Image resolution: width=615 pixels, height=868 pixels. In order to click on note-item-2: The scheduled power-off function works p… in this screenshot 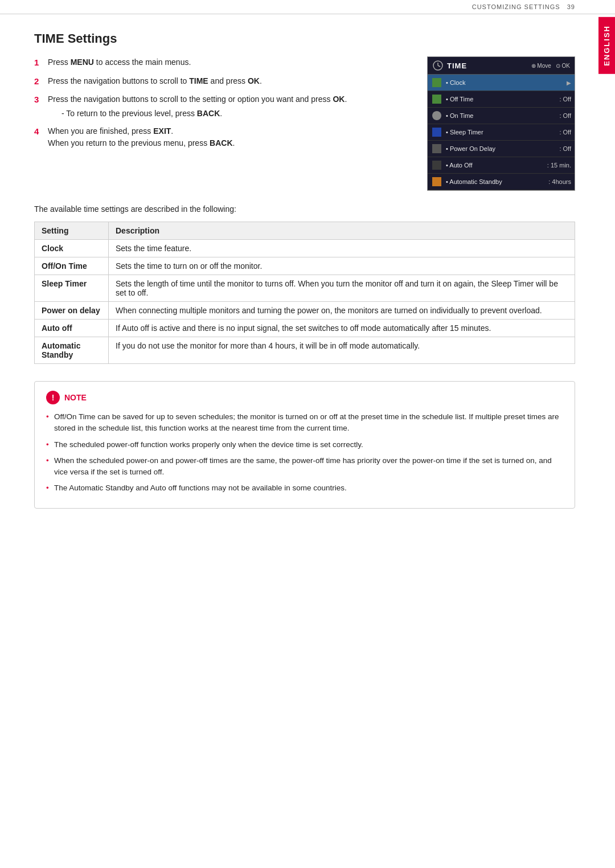, I will do `click(305, 445)`.